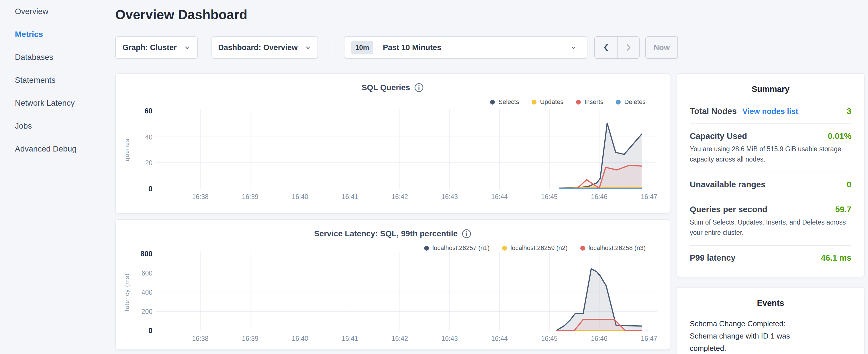 The image size is (868, 354). What do you see at coordinates (393, 88) in the screenshot?
I see `chart-title: SQL Queries` at bounding box center [393, 88].